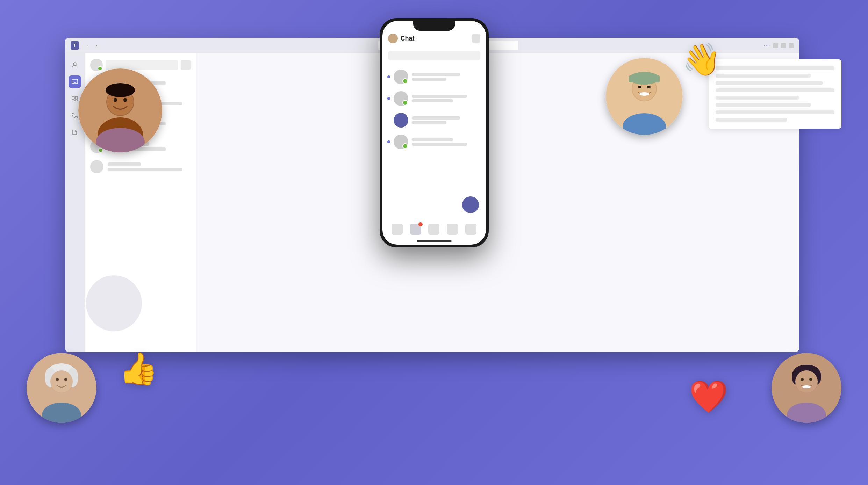  Describe the element at coordinates (471, 205) in the screenshot. I see `phone-fab-button` at that location.